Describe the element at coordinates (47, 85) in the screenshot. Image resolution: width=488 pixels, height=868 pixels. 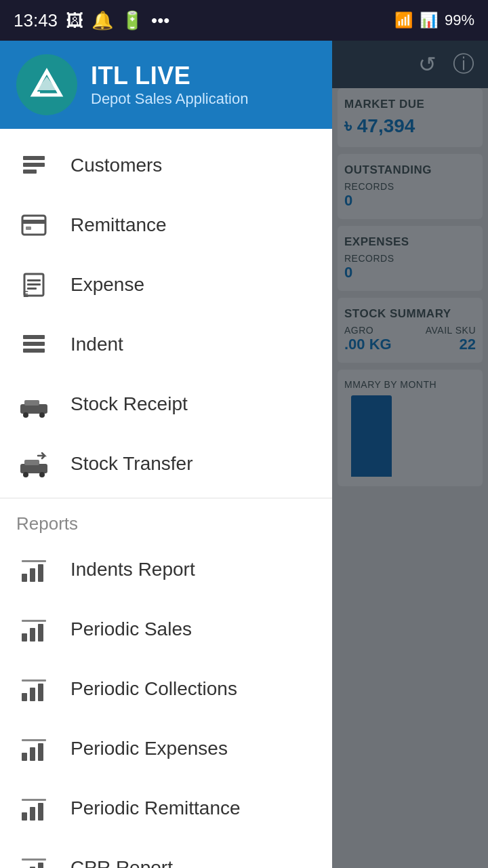
I see `app-logo` at that location.